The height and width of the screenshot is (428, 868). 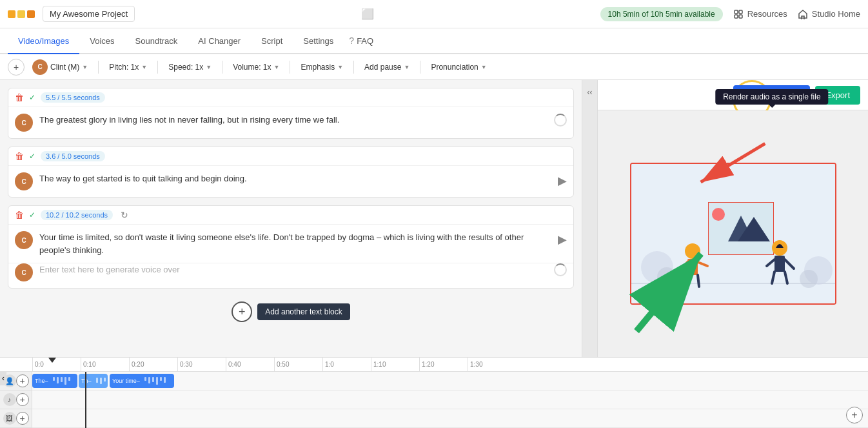 What do you see at coordinates (434, 14) in the screenshot?
I see `top-bar: My Awesome Project ⬜ 10h 5min of 10h 5mi…` at bounding box center [434, 14].